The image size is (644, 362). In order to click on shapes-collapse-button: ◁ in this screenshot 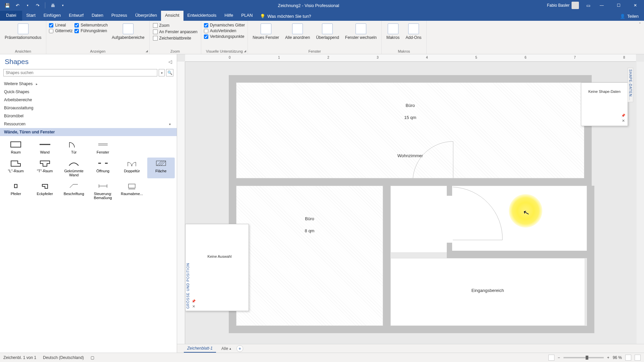, I will do `click(170, 62)`.